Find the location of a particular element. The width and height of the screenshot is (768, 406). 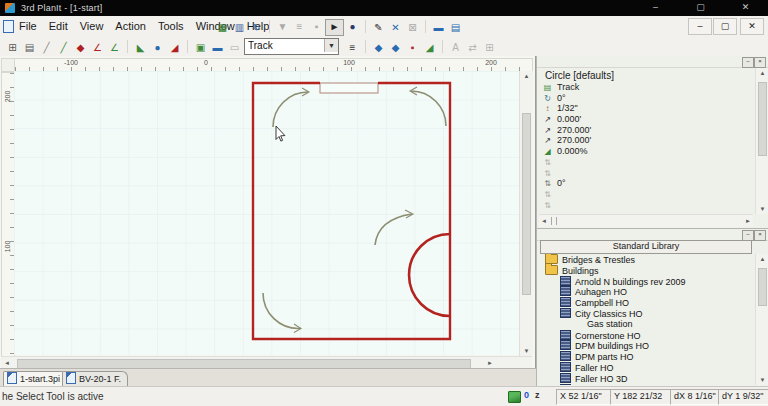

image-off-icon: ▭ is located at coordinates (234, 48).